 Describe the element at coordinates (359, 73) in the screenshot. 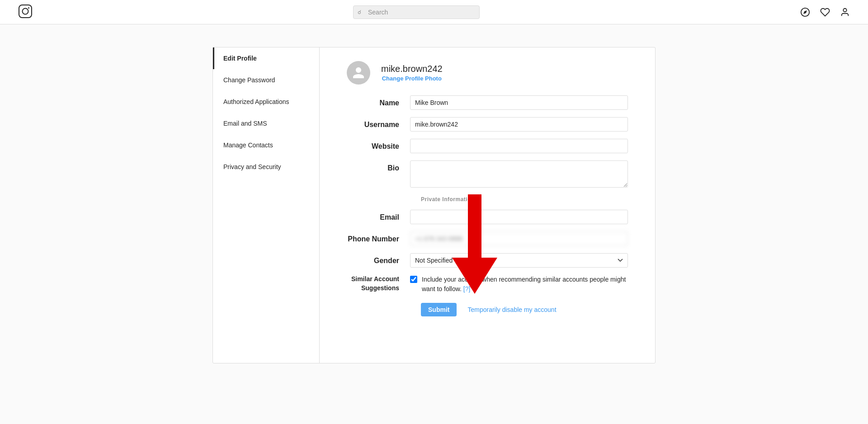

I see `avatar` at that location.